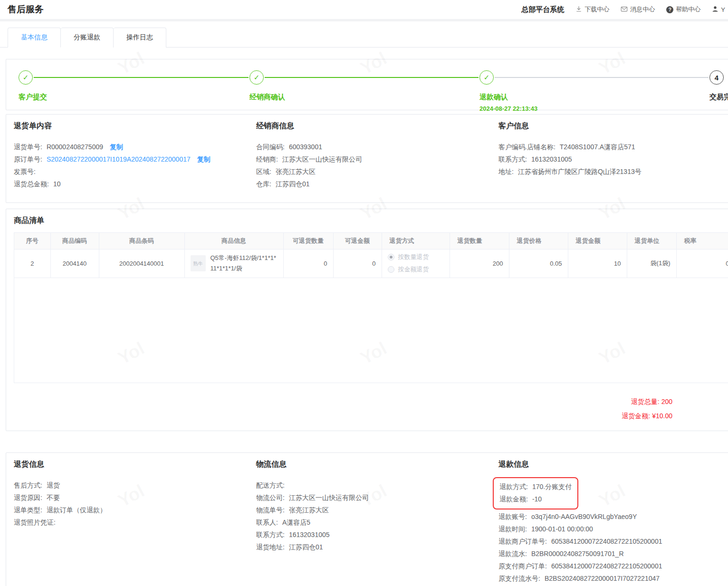 The image size is (728, 586). What do you see at coordinates (613, 517) in the screenshot?
I see `field-refund-account: 退款账号:o3q7j4n0-AAGvB90VkRLgbYaeo9Y` at bounding box center [613, 517].